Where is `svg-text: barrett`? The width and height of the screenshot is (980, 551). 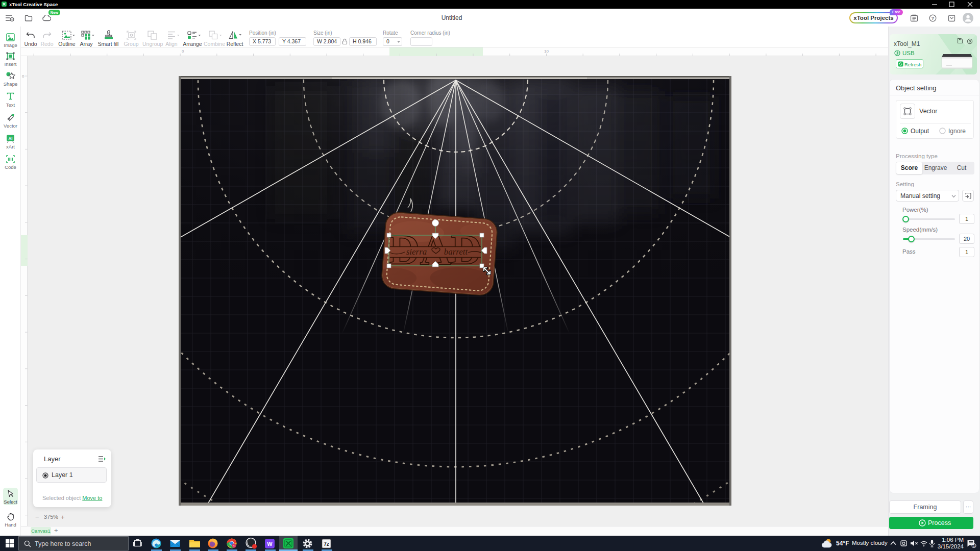
svg-text: barrett is located at coordinates (456, 252).